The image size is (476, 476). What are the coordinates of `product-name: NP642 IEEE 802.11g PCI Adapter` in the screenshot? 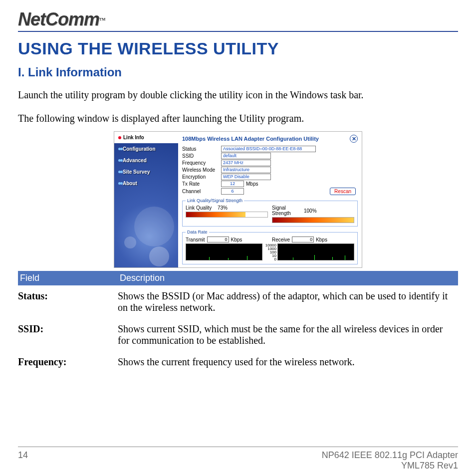 It's located at (390, 455).